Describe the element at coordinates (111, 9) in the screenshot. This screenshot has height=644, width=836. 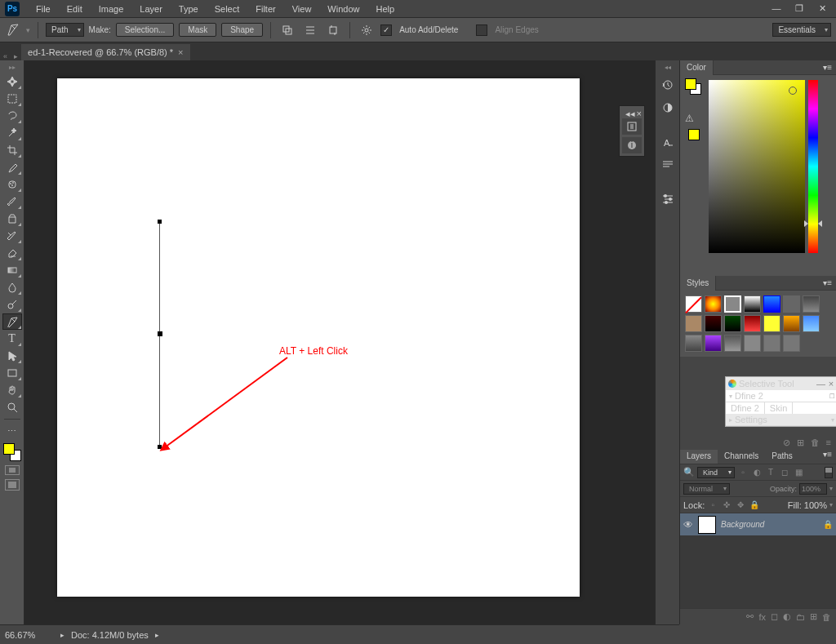
I see `menu-image: Image` at that location.